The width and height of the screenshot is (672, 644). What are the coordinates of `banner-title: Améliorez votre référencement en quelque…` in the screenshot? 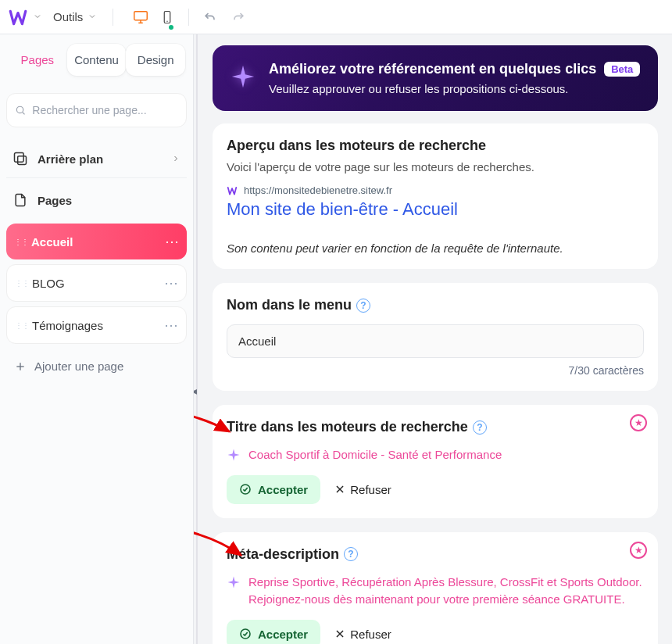 It's located at (433, 69).